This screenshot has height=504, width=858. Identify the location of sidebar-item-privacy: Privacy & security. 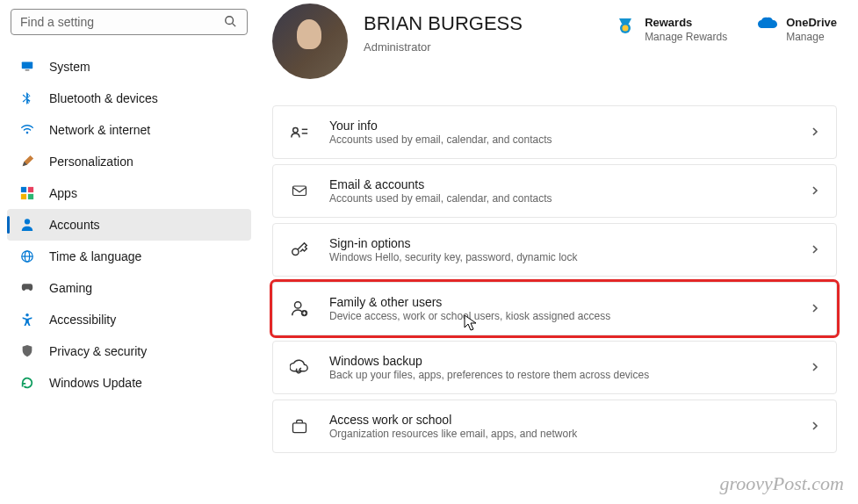
(129, 351).